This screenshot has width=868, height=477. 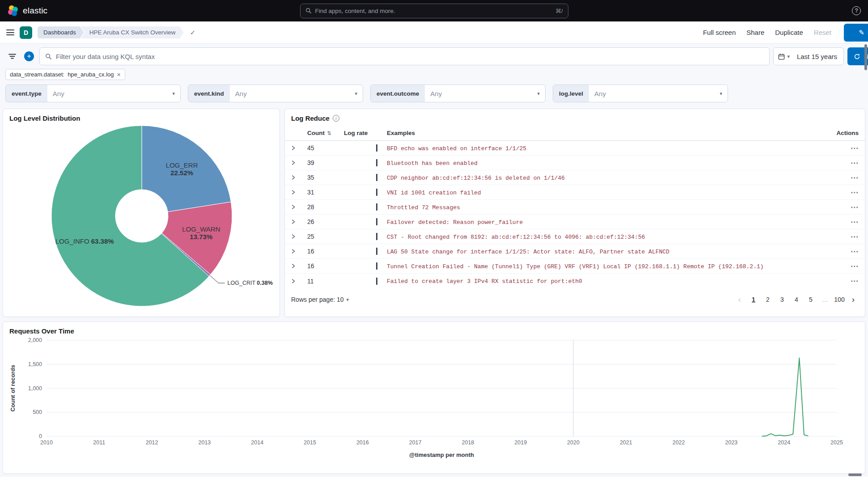 What do you see at coordinates (434, 95) in the screenshot?
I see `dashboard-controls: event.typeAny▾event.kindAny▾event.outcom…` at bounding box center [434, 95].